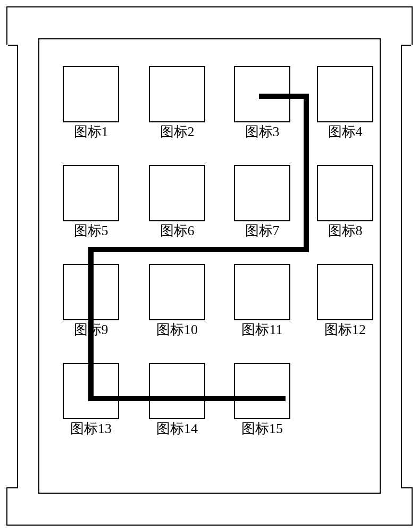 The width and height of the screenshot is (419, 532). What do you see at coordinates (345, 231) in the screenshot?
I see `icon-label: 图标8` at bounding box center [345, 231].